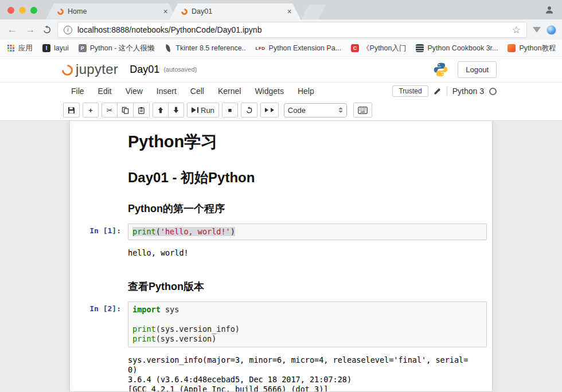 This screenshot has height=392, width=562. Describe the element at coordinates (123, 48) in the screenshot. I see `bookmark-label: Python - 这个人很懒` at that location.